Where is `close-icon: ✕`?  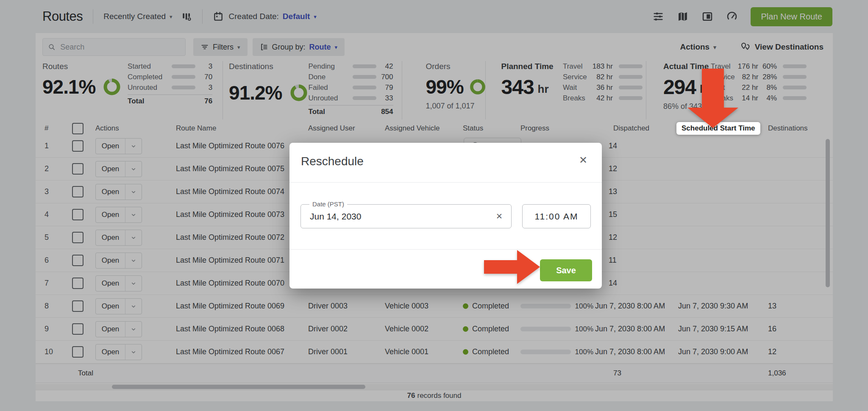 close-icon: ✕ is located at coordinates (583, 160).